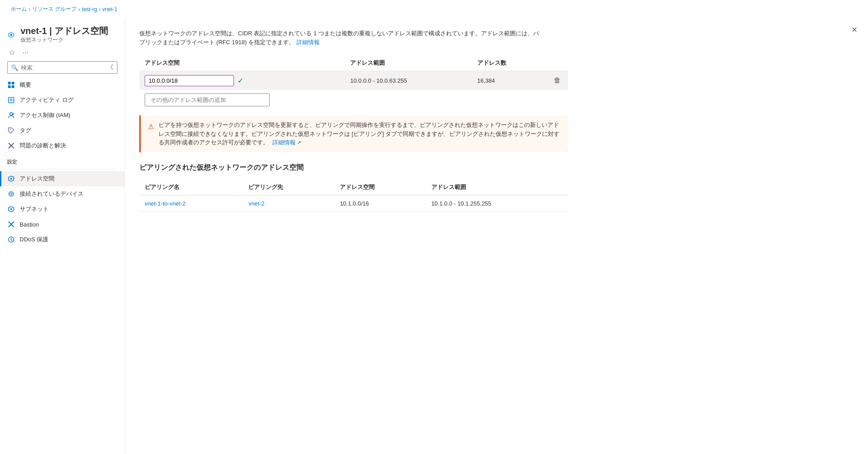  I want to click on sidebar-nav: 概要 アクティビティ ログ アクセス制御 (IAM) タグ, so click(63, 162).